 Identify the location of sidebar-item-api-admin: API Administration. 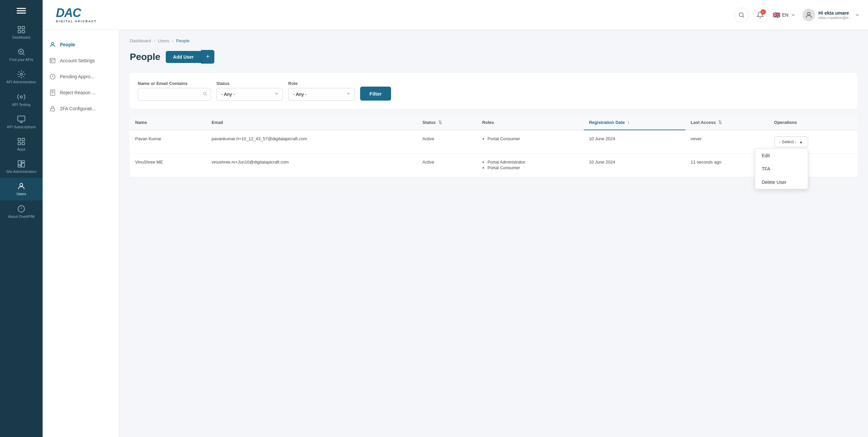
(21, 77).